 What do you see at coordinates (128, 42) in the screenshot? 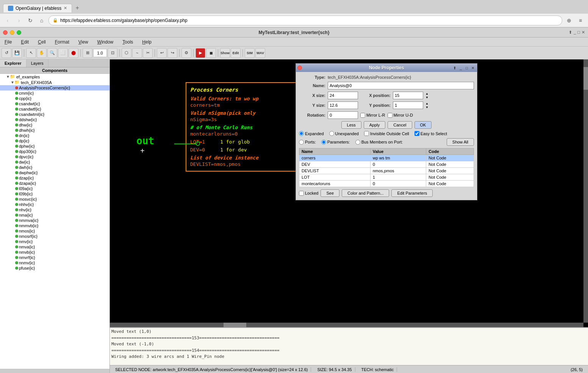
I see `menu-tools: Tools` at bounding box center [128, 42].